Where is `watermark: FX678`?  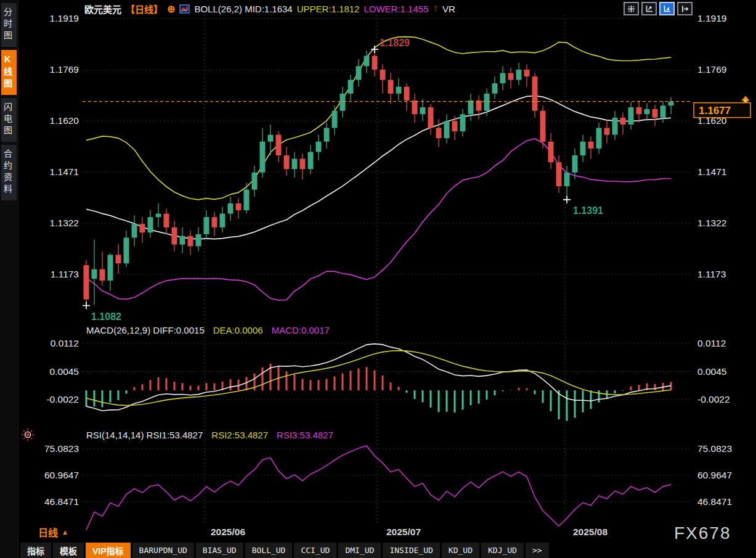
watermark: FX678 is located at coordinates (702, 533).